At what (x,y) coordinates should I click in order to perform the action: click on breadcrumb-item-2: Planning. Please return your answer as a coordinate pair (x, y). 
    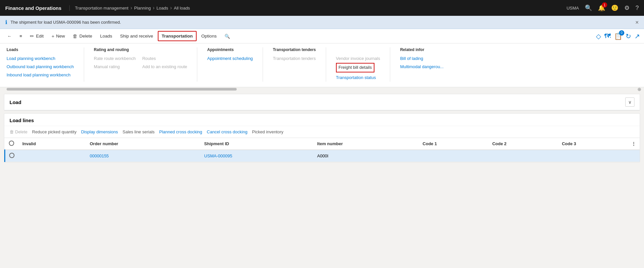
    Looking at the image, I should click on (143, 8).